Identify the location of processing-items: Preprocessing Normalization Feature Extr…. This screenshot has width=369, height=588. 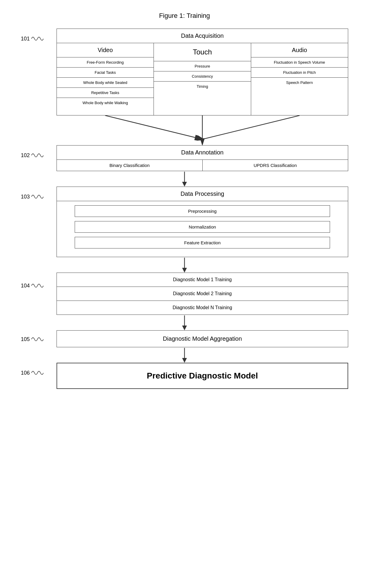
(202, 227).